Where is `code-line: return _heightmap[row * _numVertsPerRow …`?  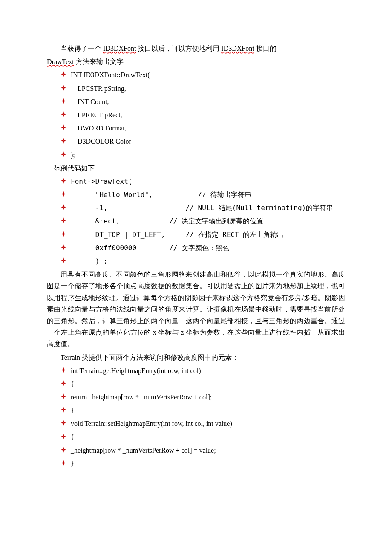
code-line: return _heightmap[row * _numVertsPerRow … is located at coordinates (196, 397).